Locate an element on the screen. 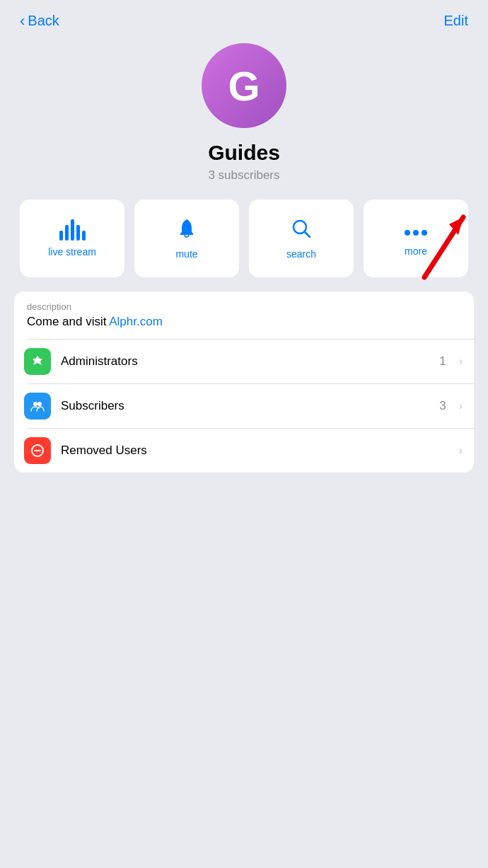 The width and height of the screenshot is (488, 868). removed-users-item: Removed Users › is located at coordinates (244, 451).